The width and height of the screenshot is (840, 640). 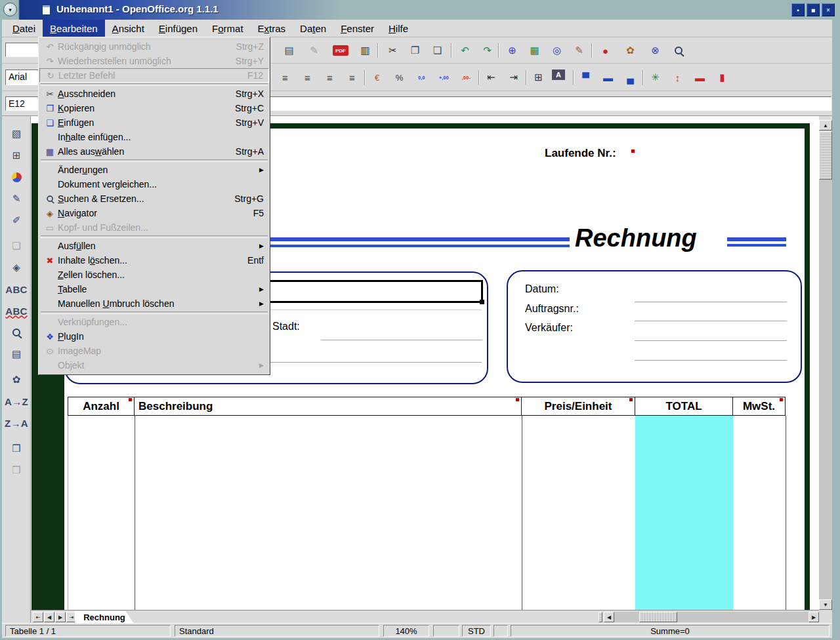 What do you see at coordinates (16, 311) in the screenshot?
I see `autospellcheck-icon: ABC` at bounding box center [16, 311].